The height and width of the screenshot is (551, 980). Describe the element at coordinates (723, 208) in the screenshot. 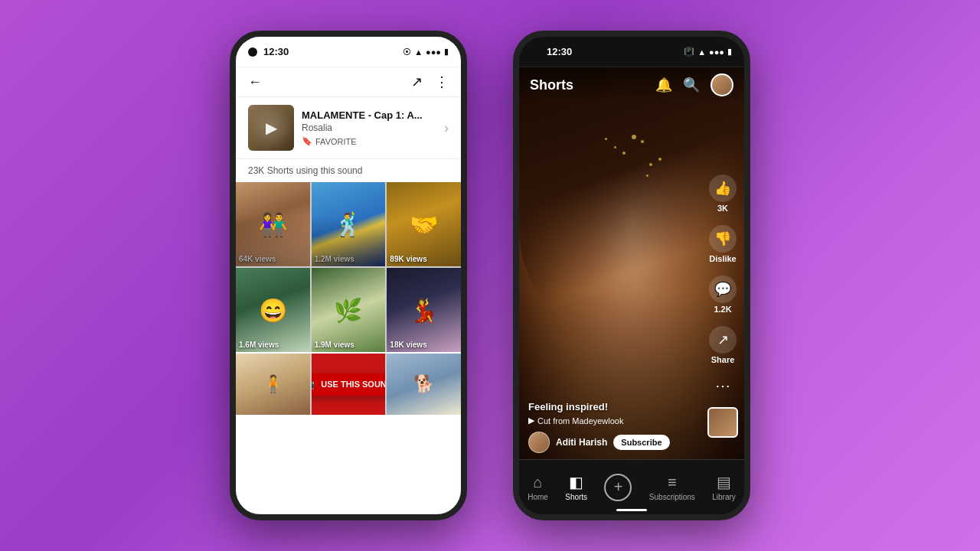

I see `like-count: 3K` at that location.